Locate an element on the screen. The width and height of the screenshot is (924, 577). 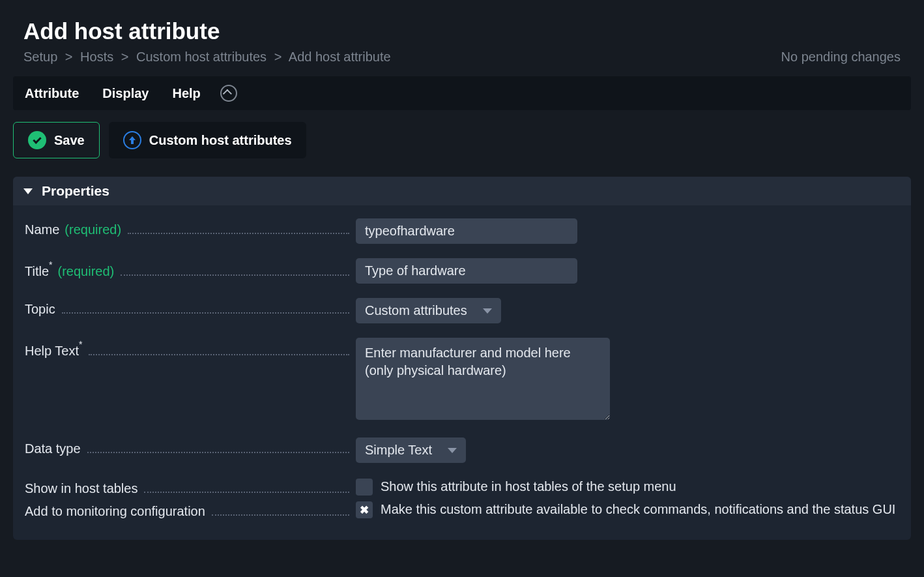
label-topic: Topic is located at coordinates (40, 309).